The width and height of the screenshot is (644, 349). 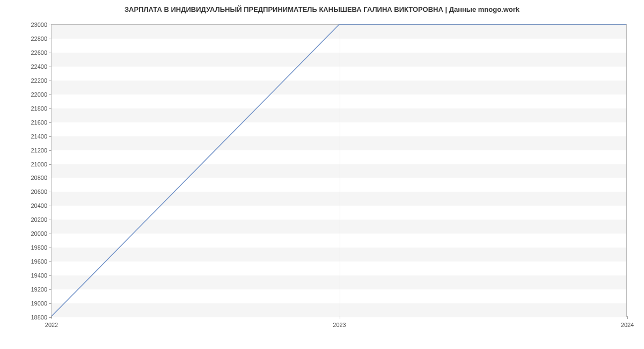 What do you see at coordinates (39, 108) in the screenshot?
I see `y-tick-label: 21800` at bounding box center [39, 108].